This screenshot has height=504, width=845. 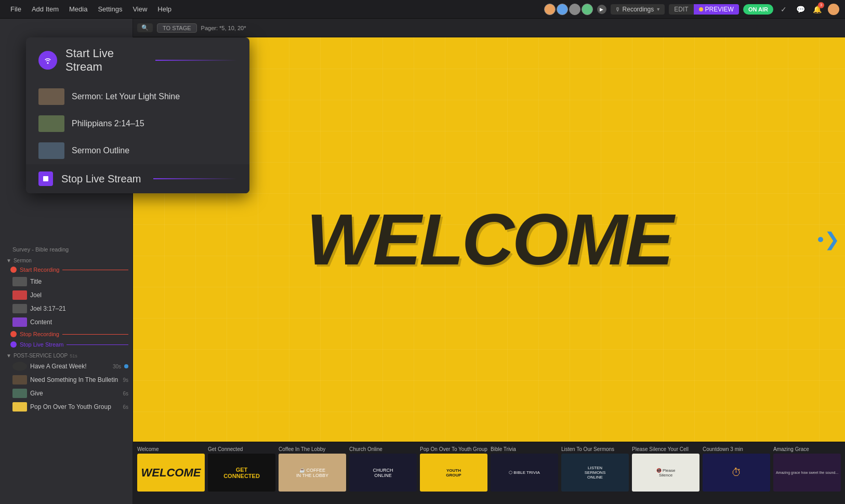 I want to click on post-thumb-great-week, so click(x=20, y=366).